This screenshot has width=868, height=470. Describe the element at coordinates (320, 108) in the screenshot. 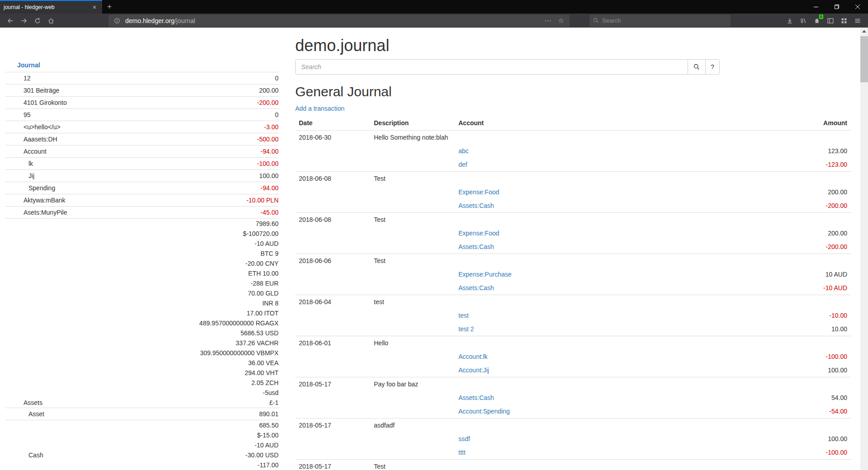

I see `add-transaction-link: Add a transaction` at that location.